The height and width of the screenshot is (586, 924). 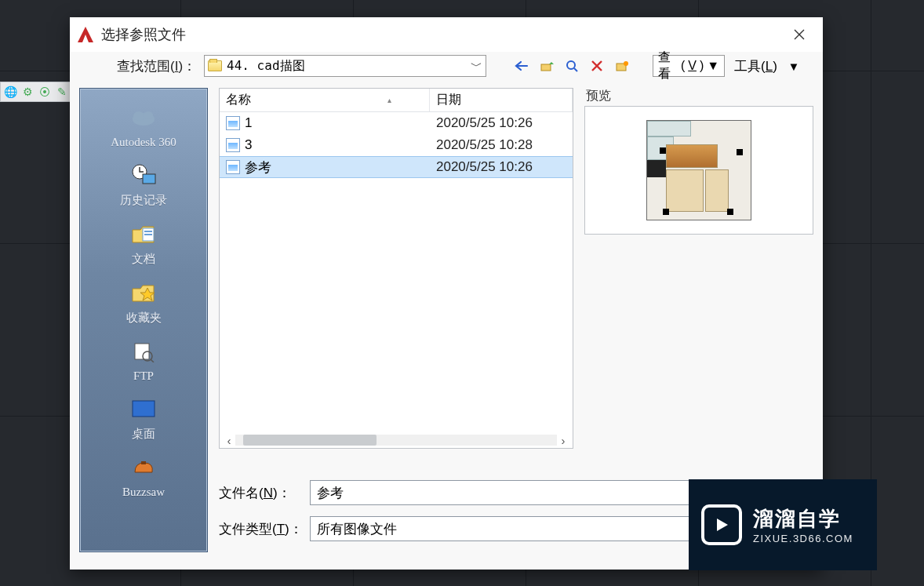 I want to click on preview-thumbnail, so click(x=699, y=170).